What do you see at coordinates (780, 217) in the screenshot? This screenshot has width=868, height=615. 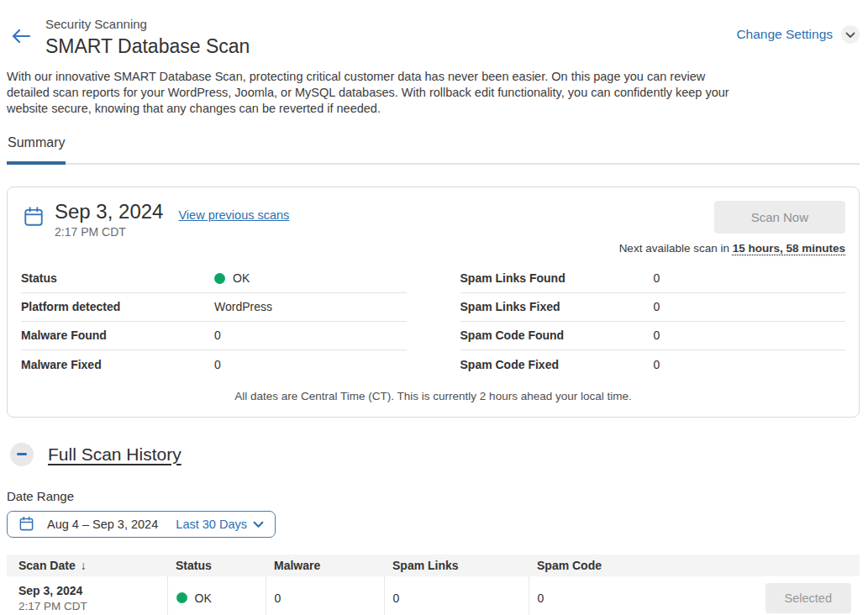 I see `scan-now-button: Scan Now` at bounding box center [780, 217].